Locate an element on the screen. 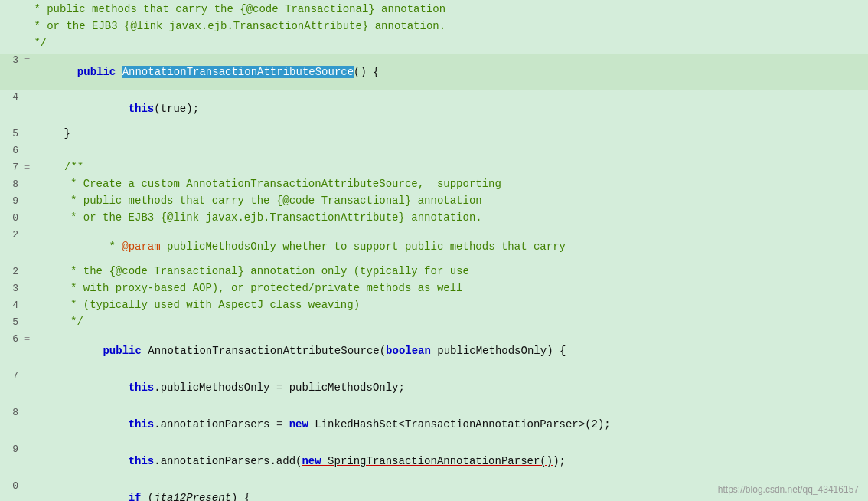 The height and width of the screenshot is (501, 868). code-line: 7 this.publicMethodsOnly = publicMethods… is located at coordinates (434, 388).